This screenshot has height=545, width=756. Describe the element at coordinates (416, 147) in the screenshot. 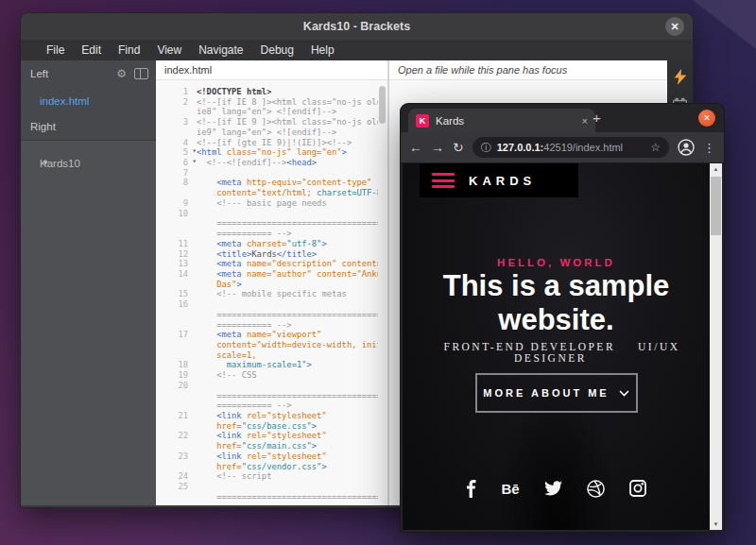

I see `back-button: ←` at that location.